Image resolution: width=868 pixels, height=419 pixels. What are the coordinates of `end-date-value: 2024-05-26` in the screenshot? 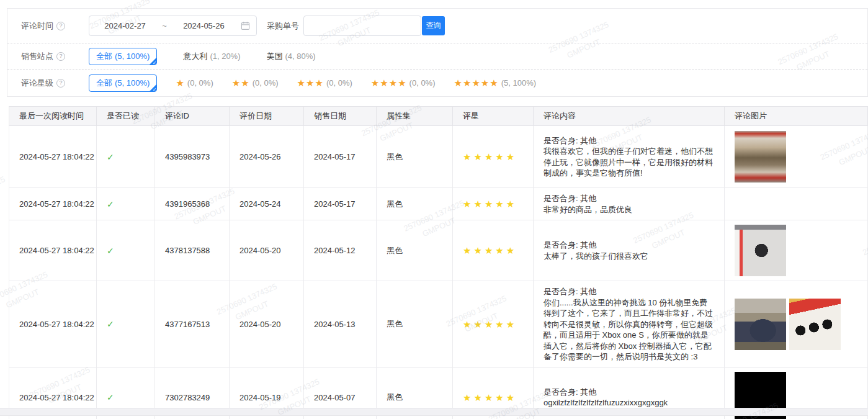 It's located at (204, 26).